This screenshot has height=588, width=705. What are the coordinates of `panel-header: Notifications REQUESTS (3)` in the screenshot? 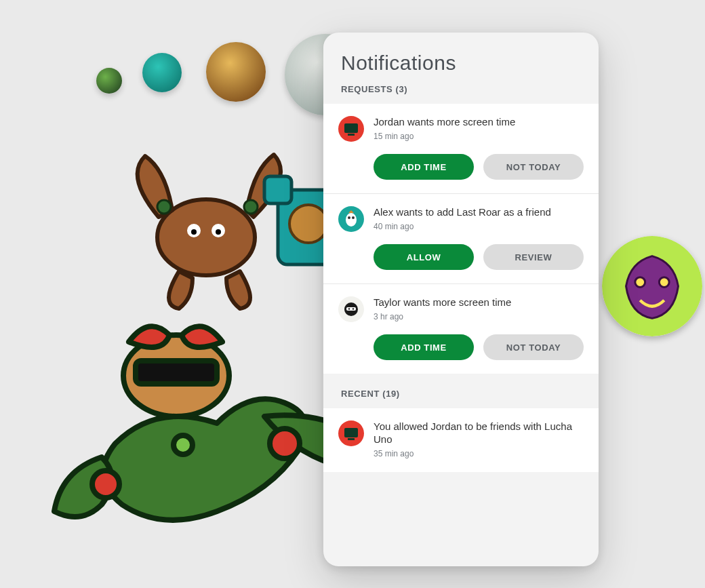 It's located at (461, 68).